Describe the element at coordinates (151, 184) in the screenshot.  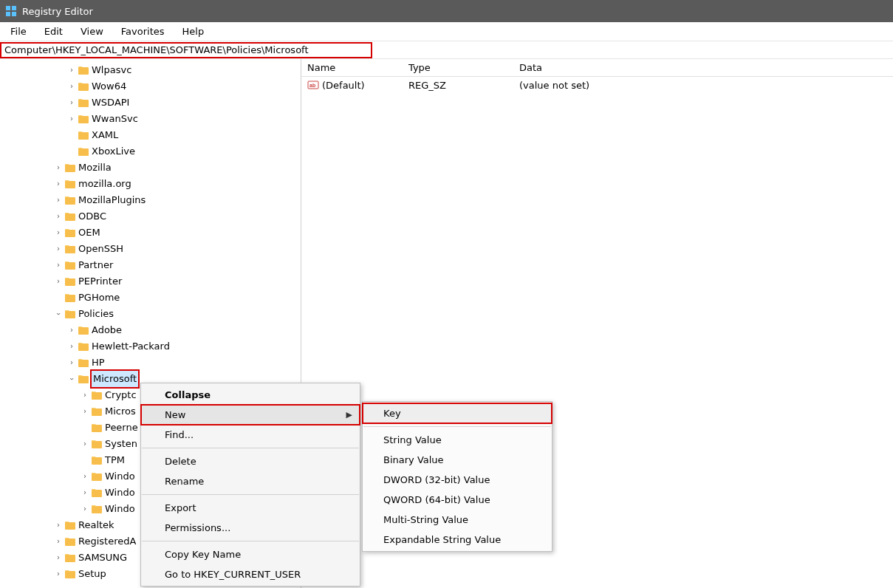
I see `tree-node: ›mozilla.org` at that location.